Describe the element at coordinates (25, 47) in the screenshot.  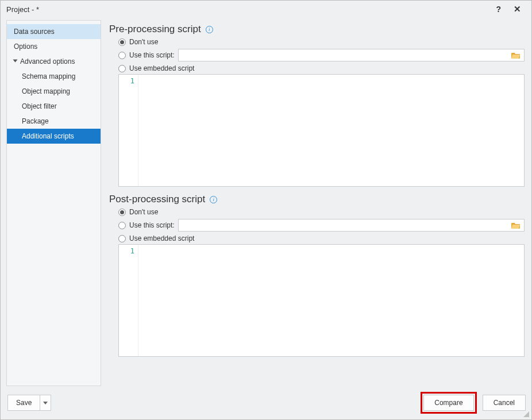
I see `sidebar-item-label: Options` at that location.